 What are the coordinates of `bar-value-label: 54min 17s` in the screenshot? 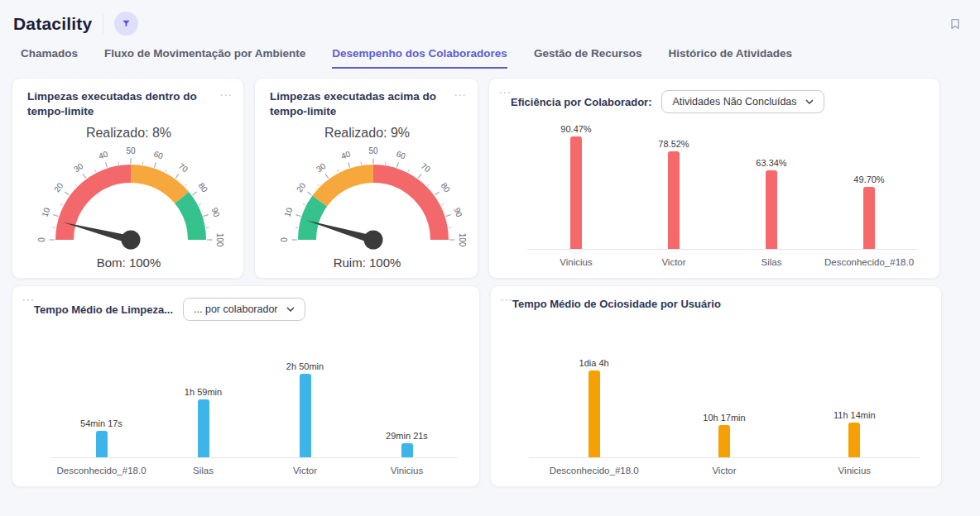 It's located at (101, 423).